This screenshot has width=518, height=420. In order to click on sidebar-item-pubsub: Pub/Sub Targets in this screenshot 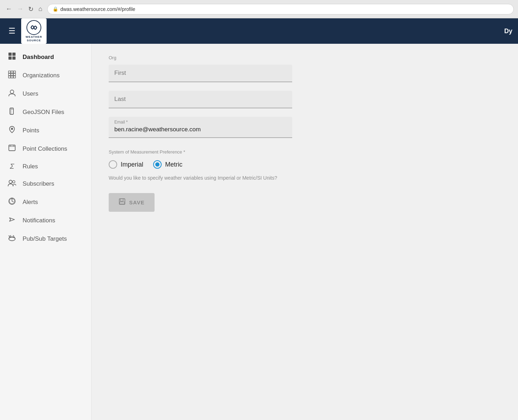, I will do `click(46, 239)`.